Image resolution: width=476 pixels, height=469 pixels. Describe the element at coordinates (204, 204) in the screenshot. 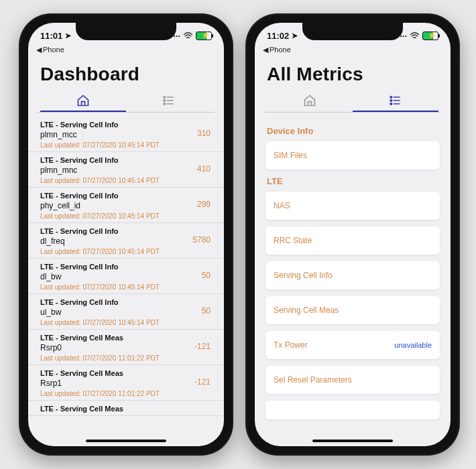

I see `row-value: 299` at that location.